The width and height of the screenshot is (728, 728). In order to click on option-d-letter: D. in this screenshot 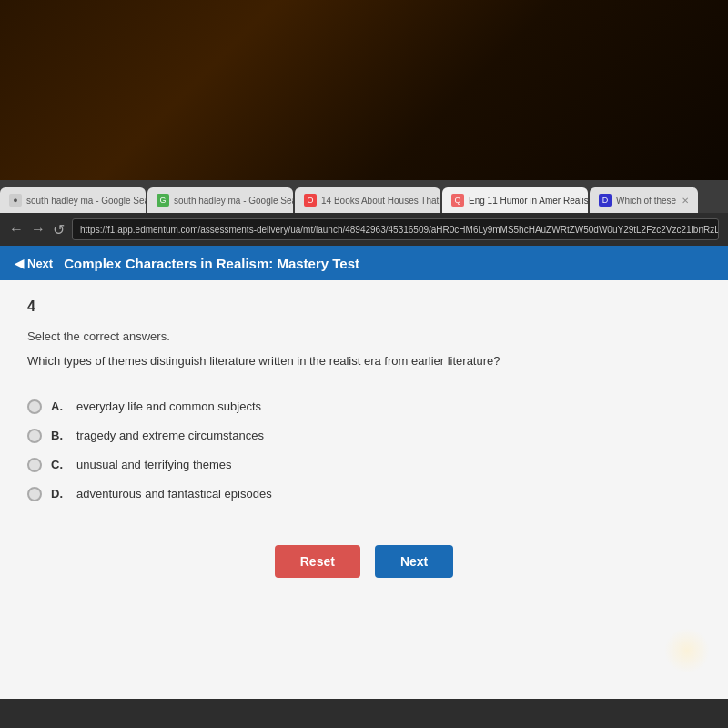, I will do `click(59, 493)`.